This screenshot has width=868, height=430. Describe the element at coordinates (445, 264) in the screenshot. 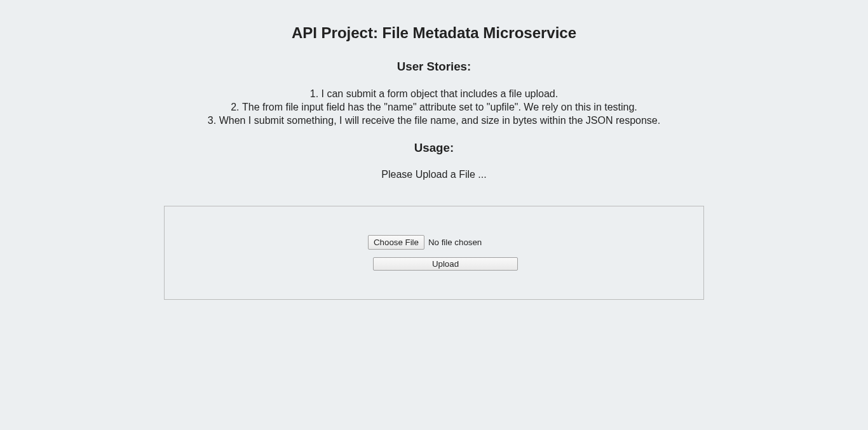

I see `upload-button: Upload` at that location.